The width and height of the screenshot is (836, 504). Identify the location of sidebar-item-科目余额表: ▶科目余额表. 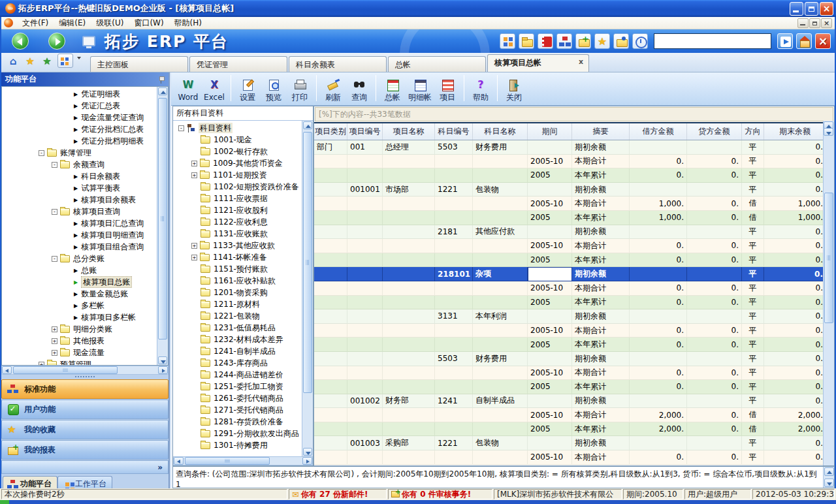
(79, 176).